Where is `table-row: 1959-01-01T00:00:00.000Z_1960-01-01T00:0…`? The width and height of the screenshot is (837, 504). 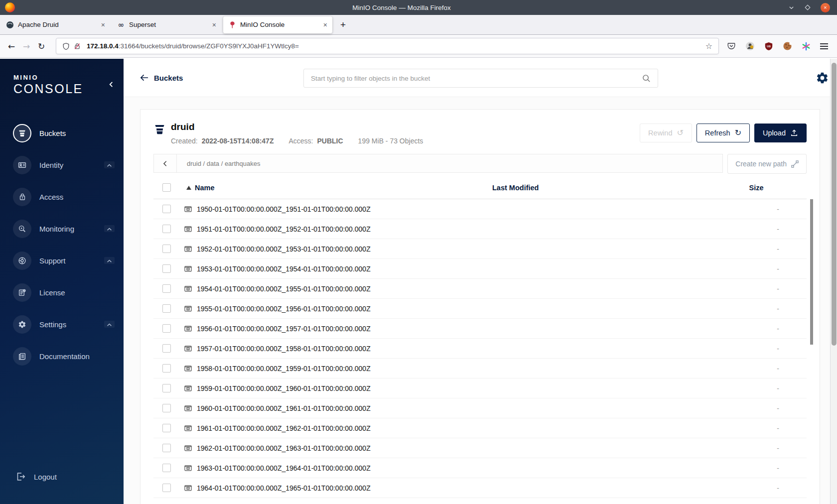 table-row: 1959-01-01T00:00:00.000Z_1960-01-01T00:0… is located at coordinates (480, 388).